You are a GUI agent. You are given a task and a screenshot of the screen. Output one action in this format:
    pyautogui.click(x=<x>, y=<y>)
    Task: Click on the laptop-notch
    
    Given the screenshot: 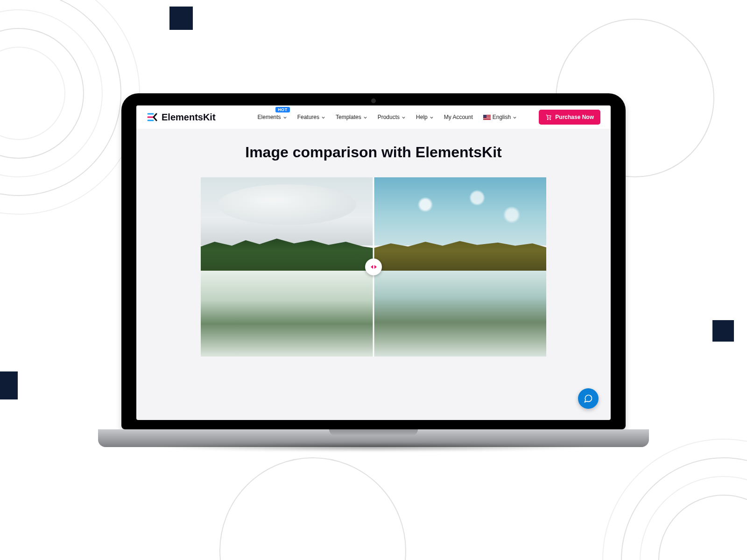 What is the action you would take?
    pyautogui.click(x=374, y=433)
    